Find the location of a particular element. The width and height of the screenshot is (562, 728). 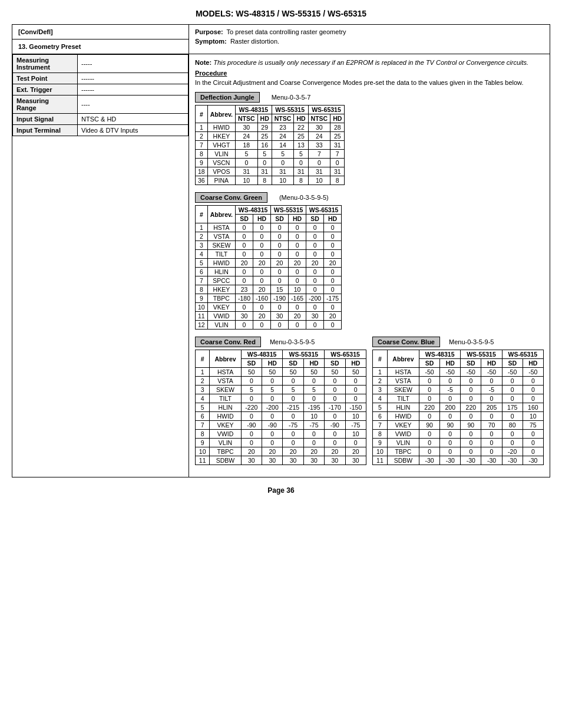

cell-v3: 220 is located at coordinates (471, 408).